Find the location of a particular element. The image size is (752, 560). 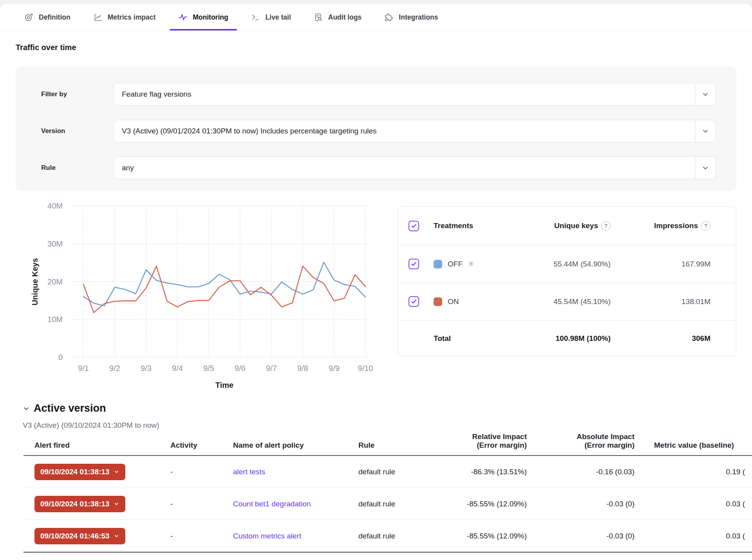

tab-bar: Definition Metrics impact Monitoring L is located at coordinates (376, 17).